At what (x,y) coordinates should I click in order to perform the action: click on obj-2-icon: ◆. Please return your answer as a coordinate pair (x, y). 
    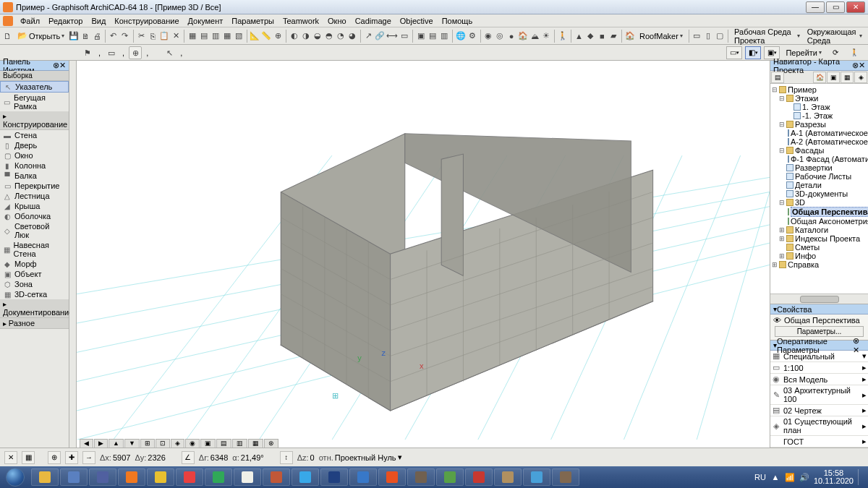
    Looking at the image, I should click on (590, 36).